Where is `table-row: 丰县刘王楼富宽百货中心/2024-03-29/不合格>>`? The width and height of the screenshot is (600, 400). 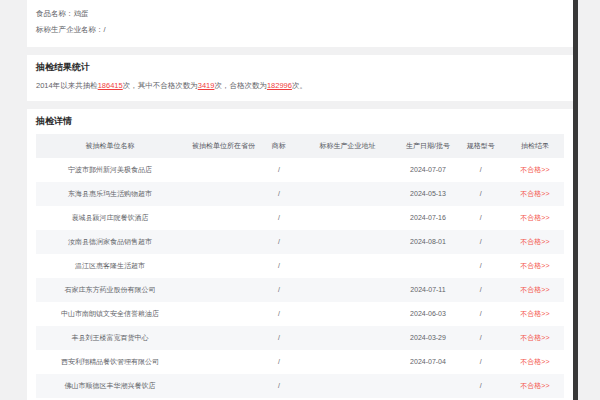
table-row: 丰县刘王楼富宽百货中心/2024-03-29/不合格>> is located at coordinates (300, 338).